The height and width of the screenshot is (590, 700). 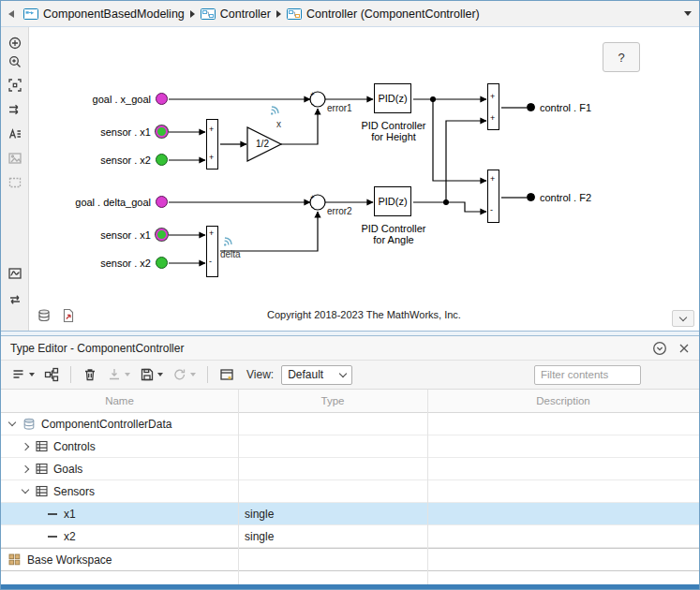 What do you see at coordinates (193, 14) in the screenshot?
I see `breadcrumb-separator-icon` at bounding box center [193, 14].